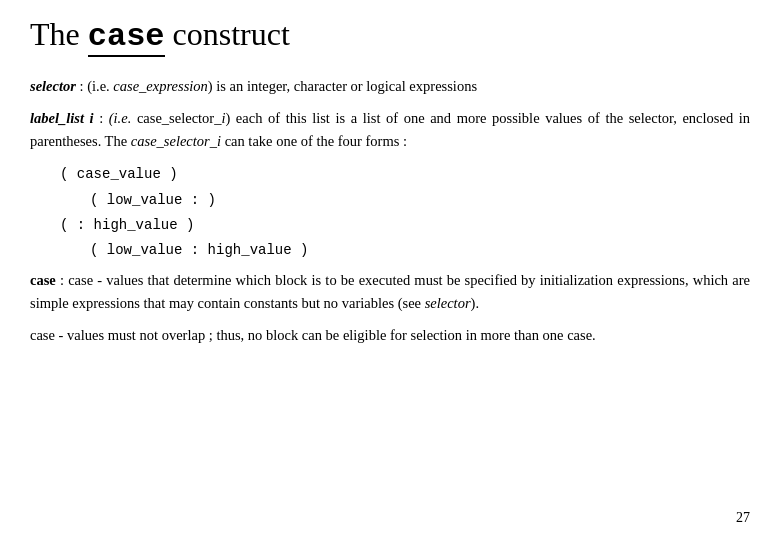 This screenshot has width=780, height=540. What do you see at coordinates (390, 335) in the screenshot?
I see `last-paragraph: case - values must not overlap ; thus, n…` at bounding box center [390, 335].